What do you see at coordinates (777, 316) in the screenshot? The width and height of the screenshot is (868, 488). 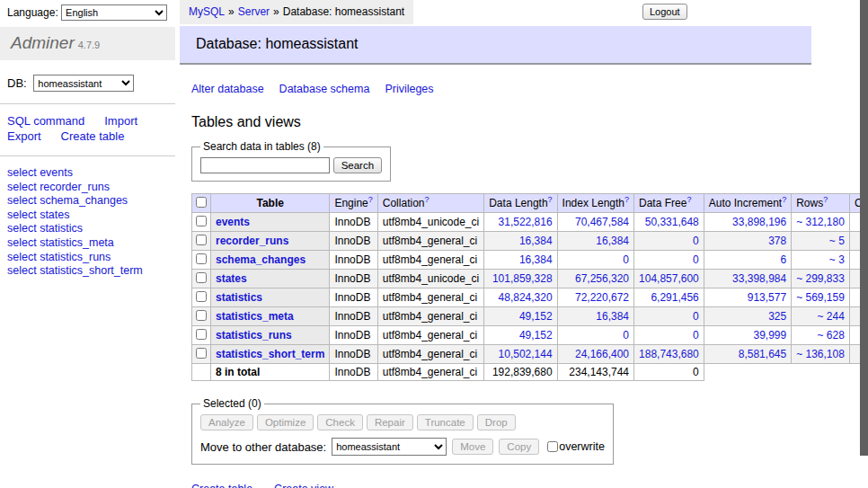 I see `auto_increment-link: 325` at bounding box center [777, 316].